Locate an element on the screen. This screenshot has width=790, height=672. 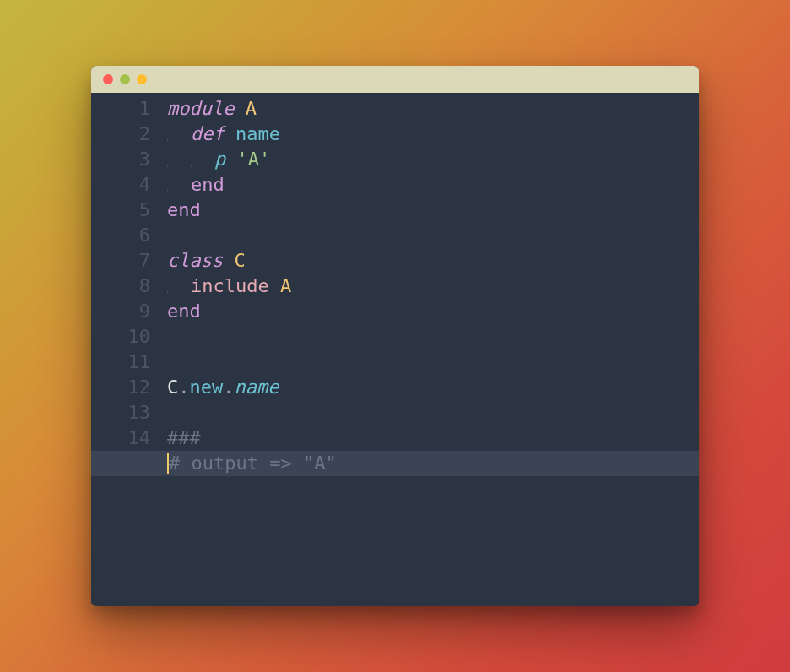
line-number: 1 is located at coordinates (121, 109).